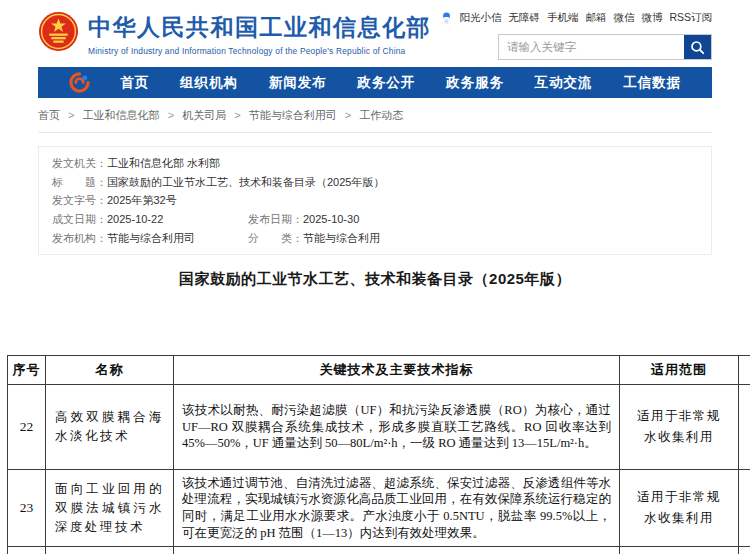 The width and height of the screenshot is (750, 554). Describe the element at coordinates (698, 47) in the screenshot. I see `search-button` at that location.